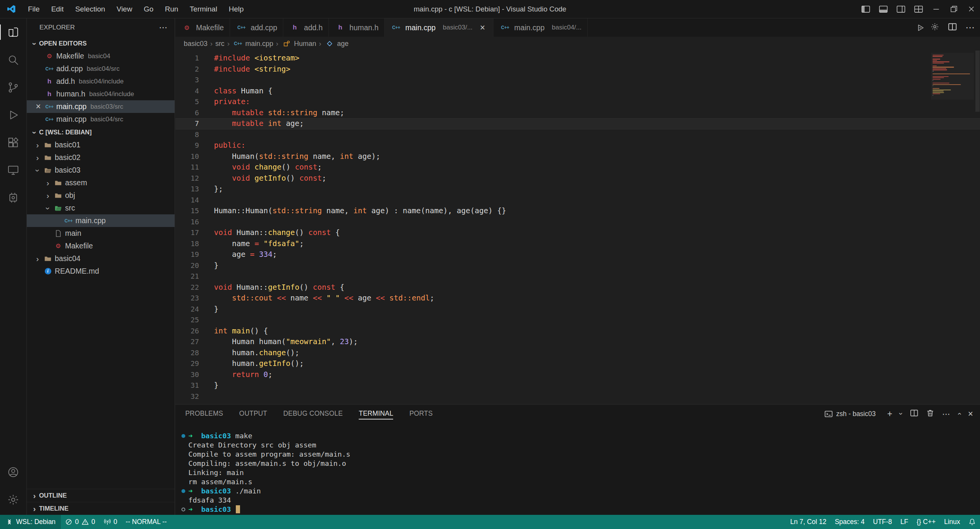  Describe the element at coordinates (959, 414) in the screenshot. I see `maximize-panel-icon: ›` at that location.